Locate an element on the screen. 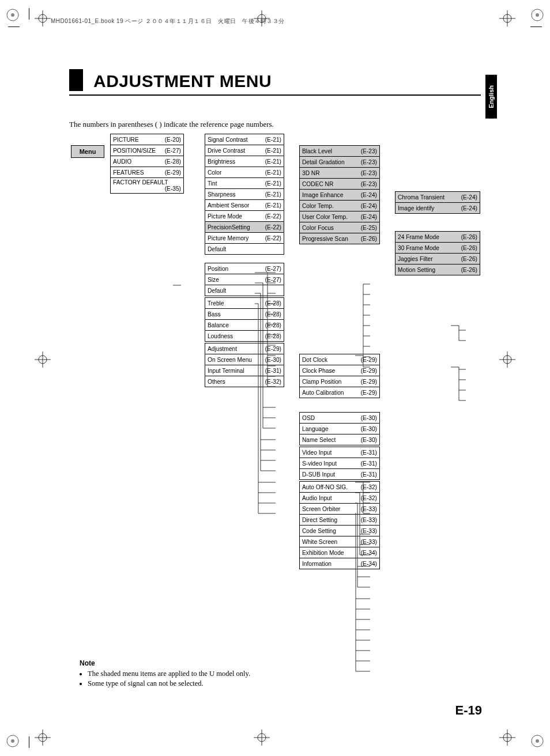  menu-item: Treble(E-28) is located at coordinates (244, 303).